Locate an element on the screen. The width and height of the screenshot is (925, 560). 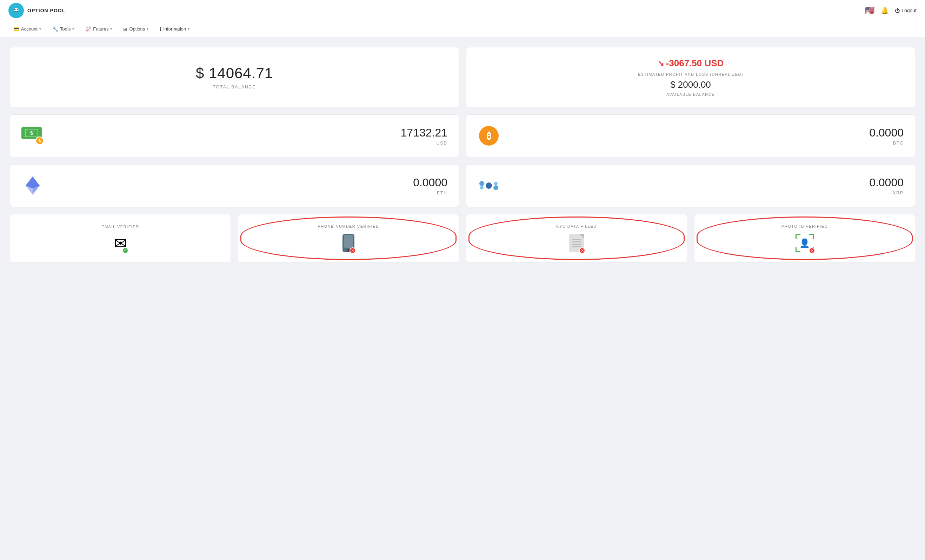
nav-futures: 📈 Futures ▾ is located at coordinates (98, 29).